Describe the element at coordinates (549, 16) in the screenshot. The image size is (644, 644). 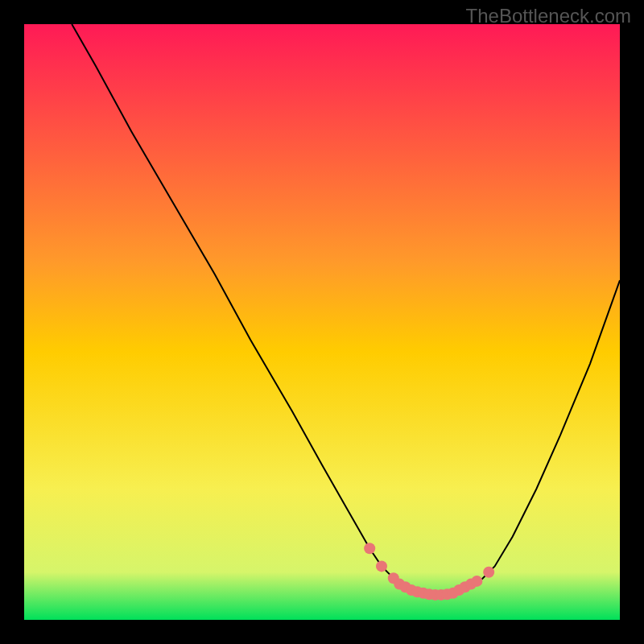
I see `watermark-text: TheBottleneck.com` at that location.